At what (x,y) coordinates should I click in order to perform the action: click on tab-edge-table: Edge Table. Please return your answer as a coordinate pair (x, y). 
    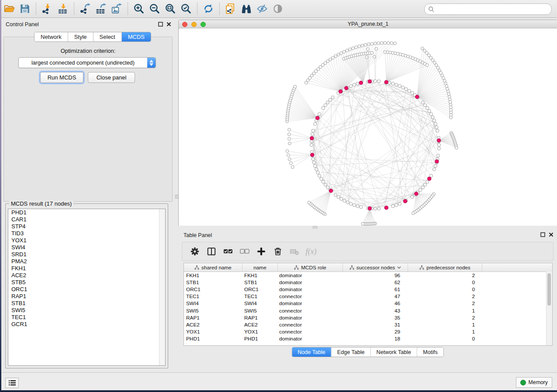
    Looking at the image, I should click on (351, 352).